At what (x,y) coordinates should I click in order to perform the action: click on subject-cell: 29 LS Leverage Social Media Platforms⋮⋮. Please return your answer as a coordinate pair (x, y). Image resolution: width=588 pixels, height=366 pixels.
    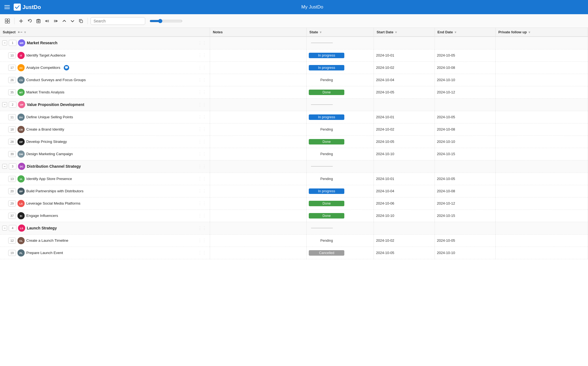
    Looking at the image, I should click on (105, 203).